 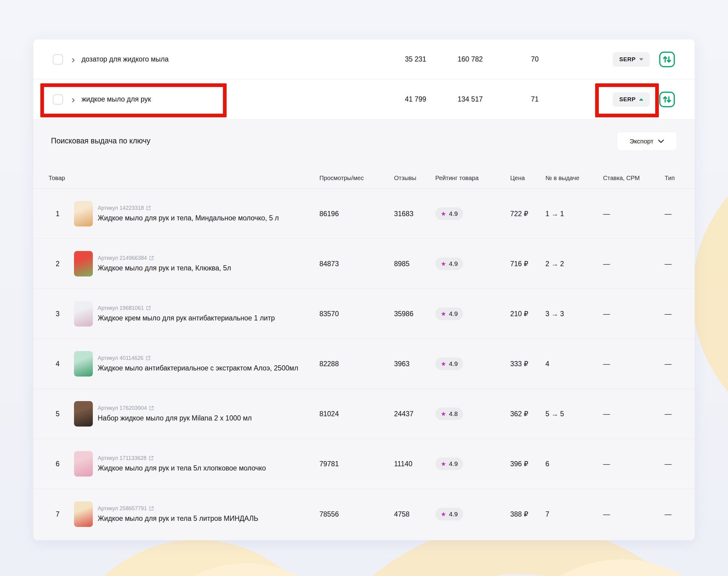 What do you see at coordinates (125, 59) in the screenshot?
I see `keyword-label: дозатор для жидкого мыла` at bounding box center [125, 59].